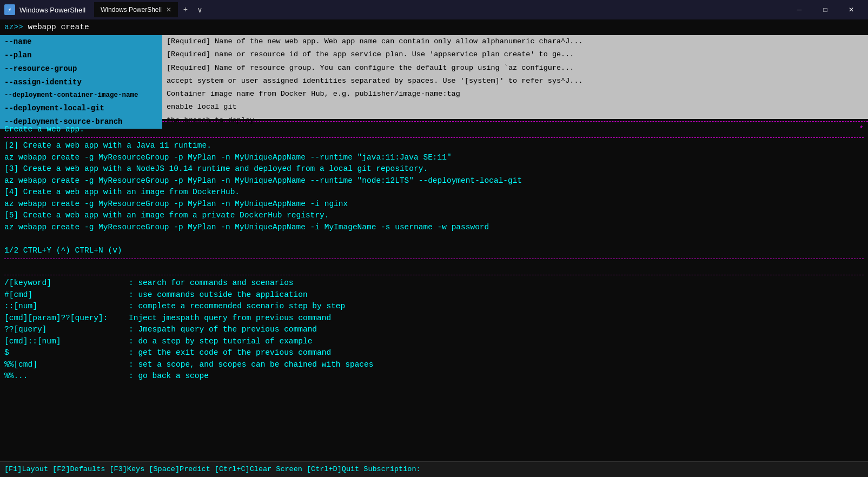 The height and width of the screenshot is (477, 868). Describe the element at coordinates (434, 215) in the screenshot. I see `example-5-label: [5] Create a web app with an image from …` at that location.